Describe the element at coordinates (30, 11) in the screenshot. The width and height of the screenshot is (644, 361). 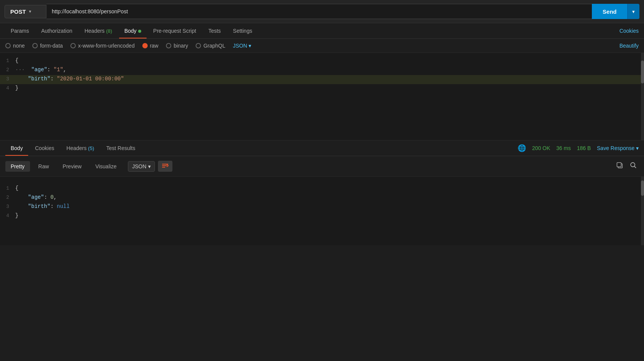
I see `method-chevron-icon: ▾` at that location.